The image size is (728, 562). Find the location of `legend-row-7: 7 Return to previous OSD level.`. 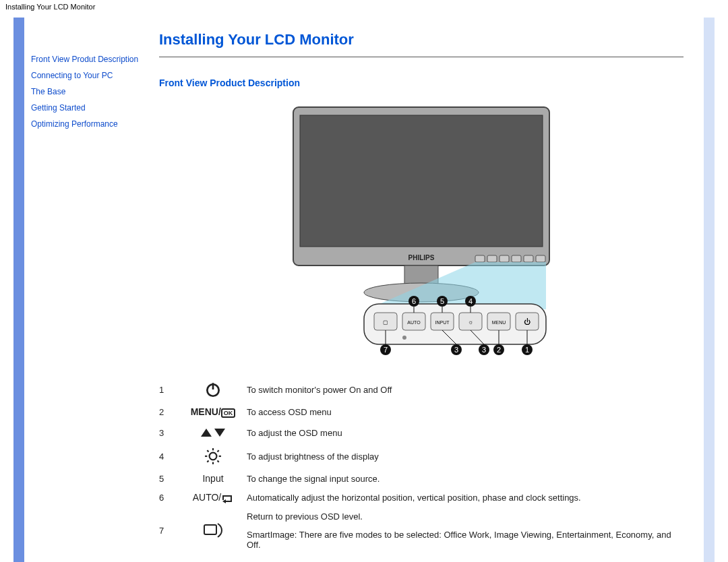

legend-row-7: 7 Return to previous OSD level. is located at coordinates (421, 516).